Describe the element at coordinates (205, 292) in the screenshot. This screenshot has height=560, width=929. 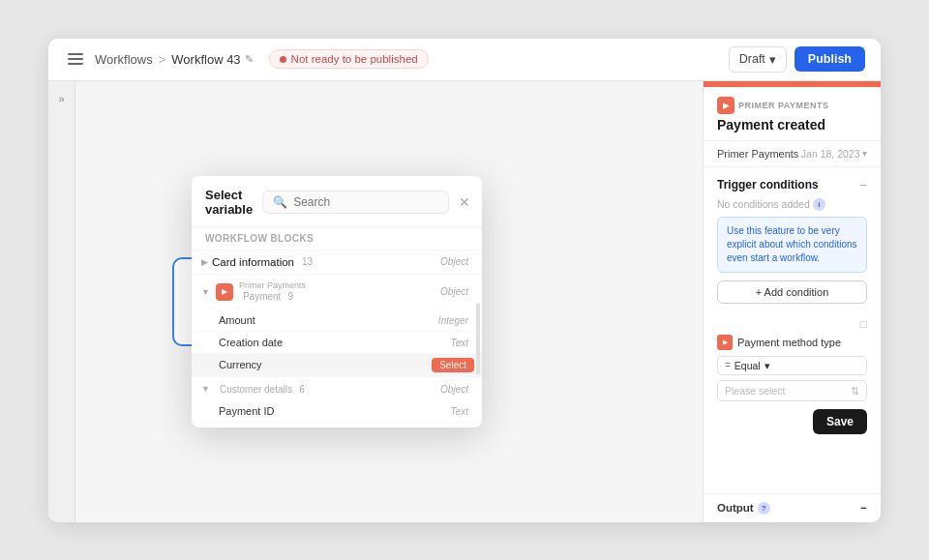
I see `payment-expand-icon: ▼` at that location.